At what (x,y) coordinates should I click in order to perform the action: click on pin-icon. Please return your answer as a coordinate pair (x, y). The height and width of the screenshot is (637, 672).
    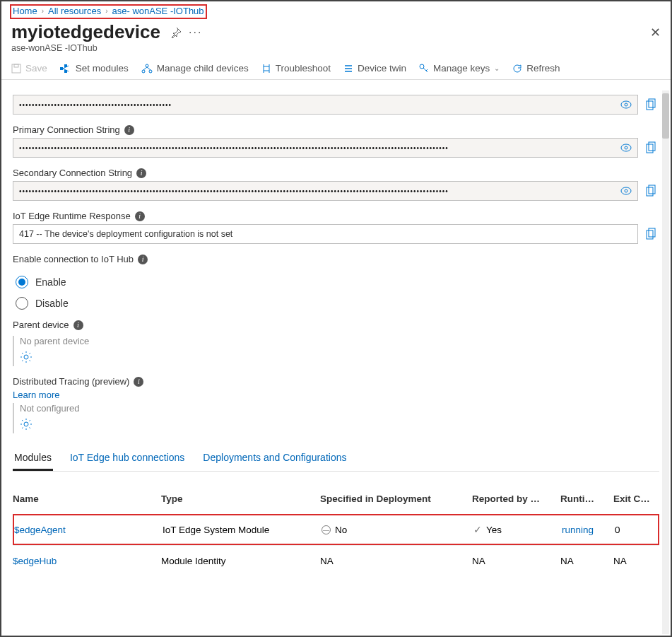
    Looking at the image, I should click on (176, 33).